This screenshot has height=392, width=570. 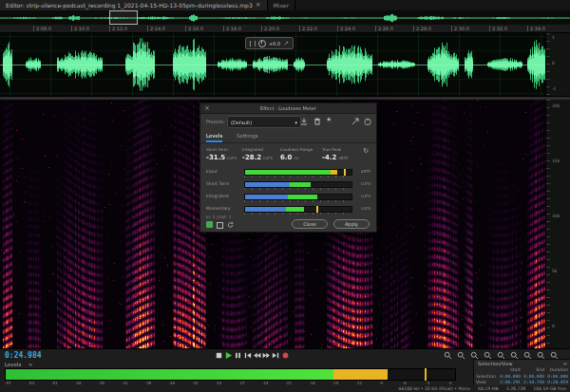 I want to click on stat-short-term: Short Term-31.5LUFS, so click(x=222, y=154).